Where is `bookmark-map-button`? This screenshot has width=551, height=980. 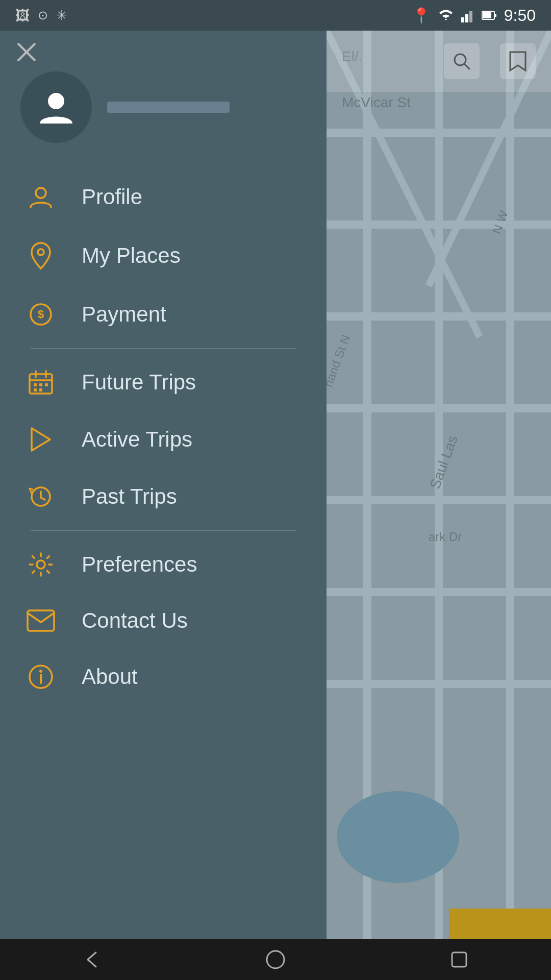 bookmark-map-button is located at coordinates (518, 61).